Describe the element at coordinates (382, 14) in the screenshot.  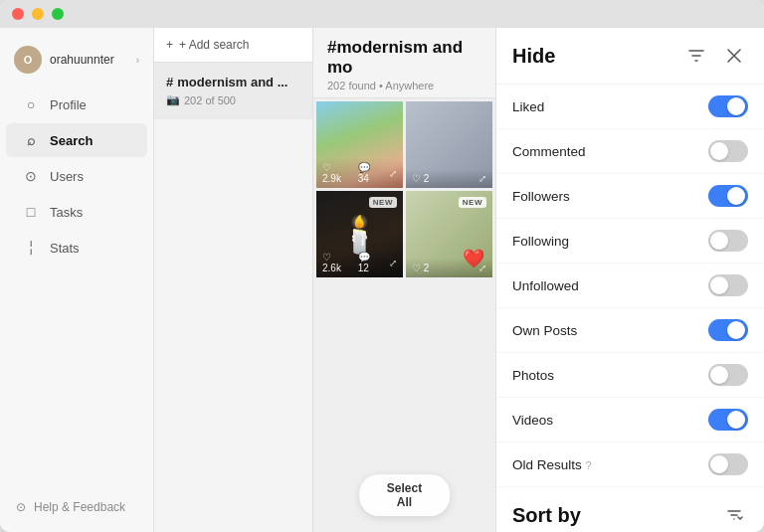
I see `titlebar` at that location.